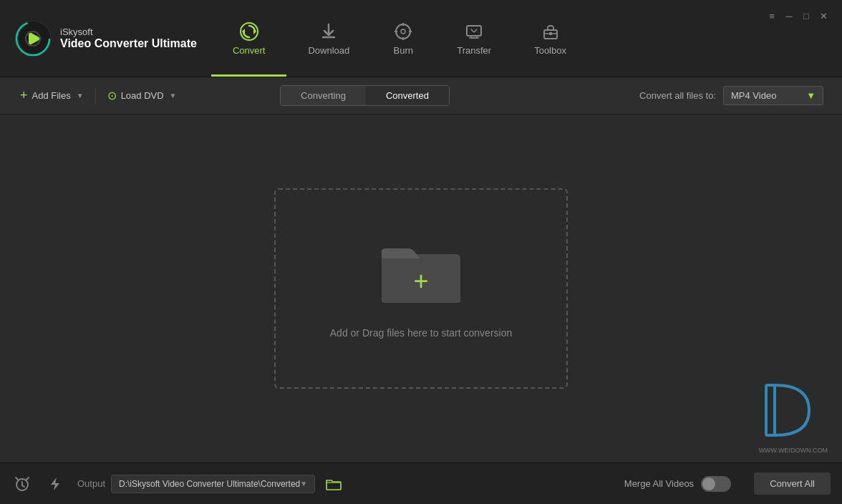 The width and height of the screenshot is (842, 504). What do you see at coordinates (249, 32) in the screenshot?
I see `convert-icon` at bounding box center [249, 32].